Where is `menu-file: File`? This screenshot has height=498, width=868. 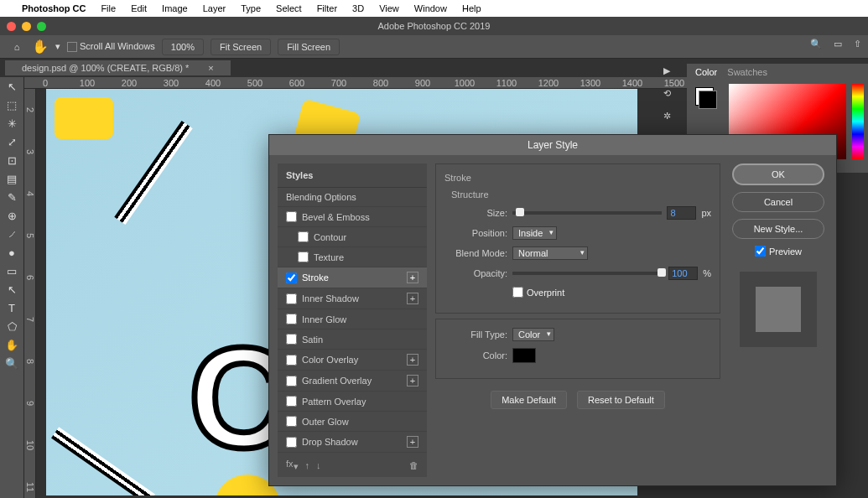 menu-file: File is located at coordinates (108, 8).